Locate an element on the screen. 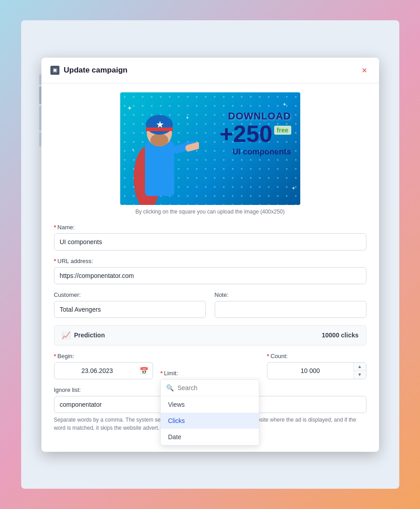  banner-components-text: UI components is located at coordinates (256, 152).